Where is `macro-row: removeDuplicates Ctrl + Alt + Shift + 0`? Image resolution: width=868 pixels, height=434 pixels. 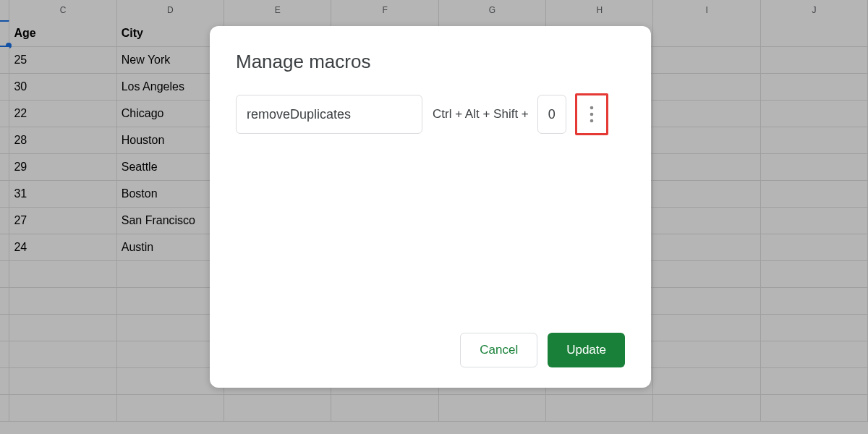 macro-row: removeDuplicates Ctrl + Alt + Shift + 0 is located at coordinates (430, 114).